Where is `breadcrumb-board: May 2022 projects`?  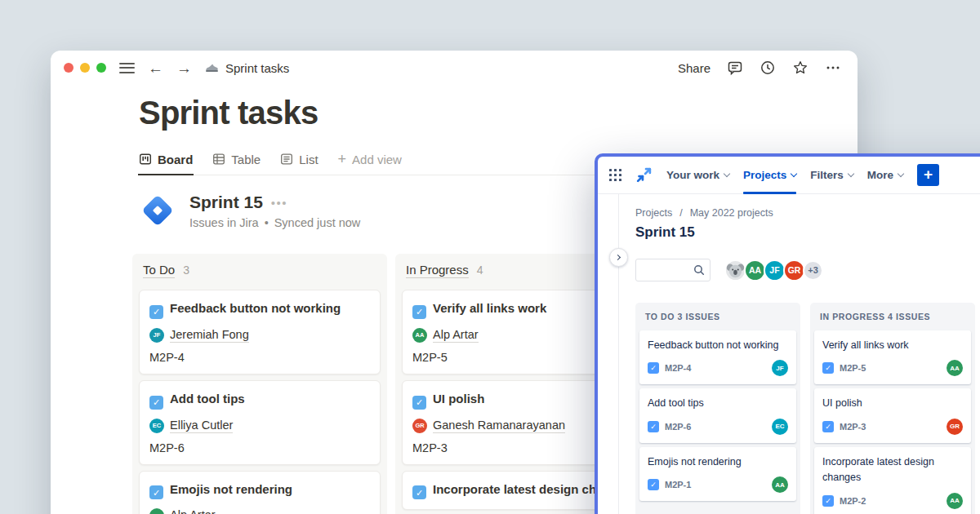
breadcrumb-board: May 2022 projects is located at coordinates (732, 213).